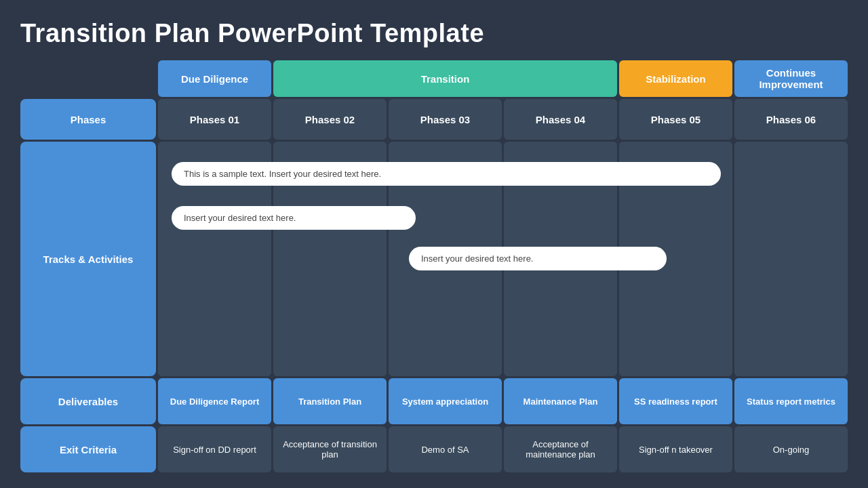 The image size is (868, 488). Describe the element at coordinates (791, 119) in the screenshot. I see `phase-col-6: Phases 06` at that location.